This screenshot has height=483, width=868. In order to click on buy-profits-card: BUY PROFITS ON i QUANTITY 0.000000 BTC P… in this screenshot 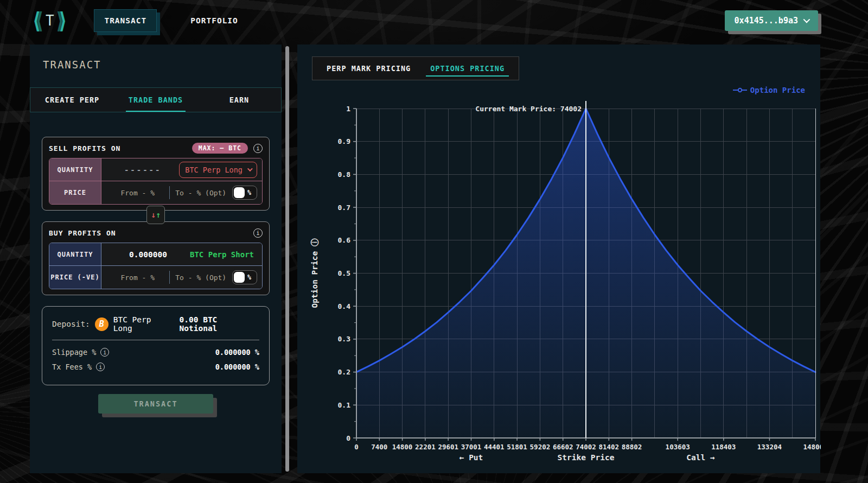, I will do `click(156, 258)`.